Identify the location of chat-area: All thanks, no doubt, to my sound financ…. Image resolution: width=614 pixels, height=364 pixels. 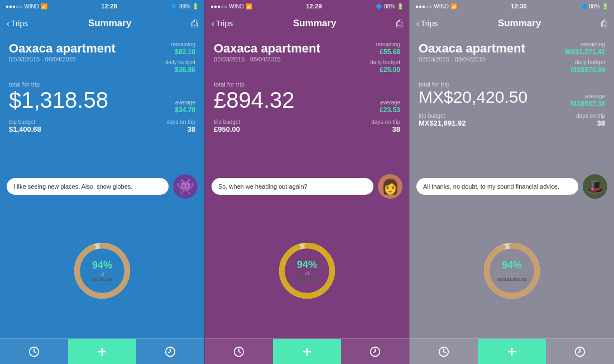
(512, 186).